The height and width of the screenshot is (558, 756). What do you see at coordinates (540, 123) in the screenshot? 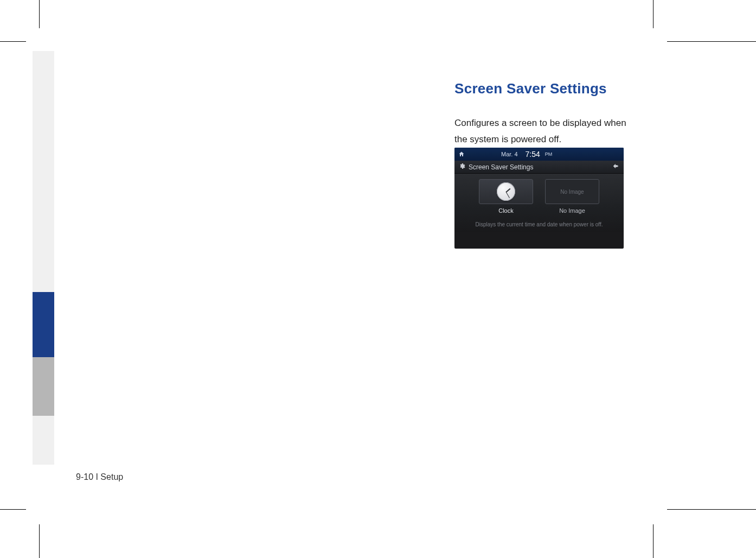
I see `section-body-line: Configures a screen to be displayed when` at bounding box center [540, 123].